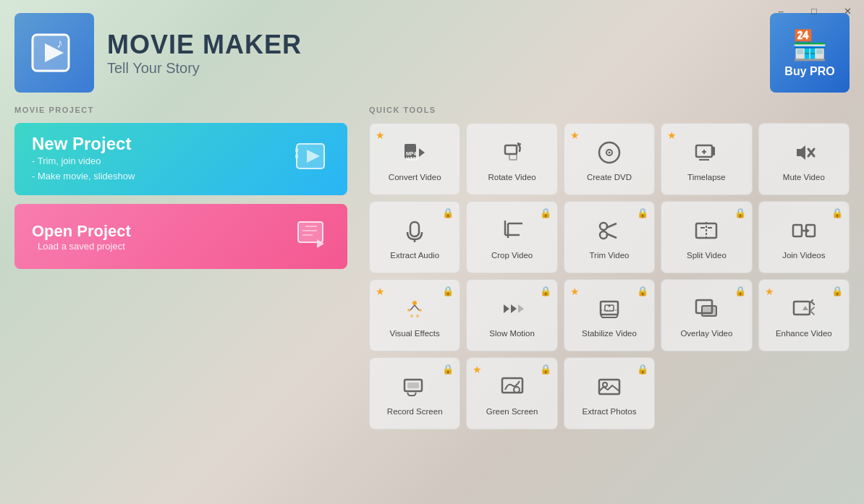  What do you see at coordinates (181, 159) in the screenshot?
I see `new-project-button: New Project - Trim, join video - Make mo…` at bounding box center [181, 159].